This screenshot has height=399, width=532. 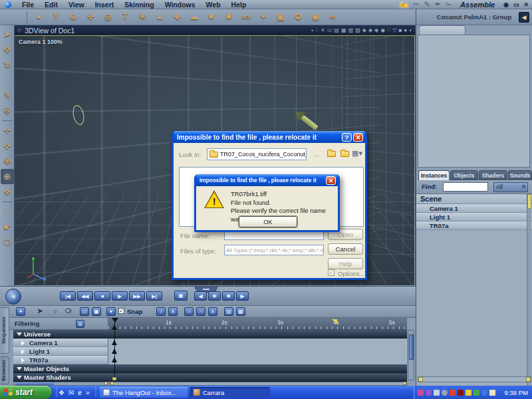 I want to click on timeline-ruler: 1s 2s 3s 4s 5s, so click(x=258, y=324).